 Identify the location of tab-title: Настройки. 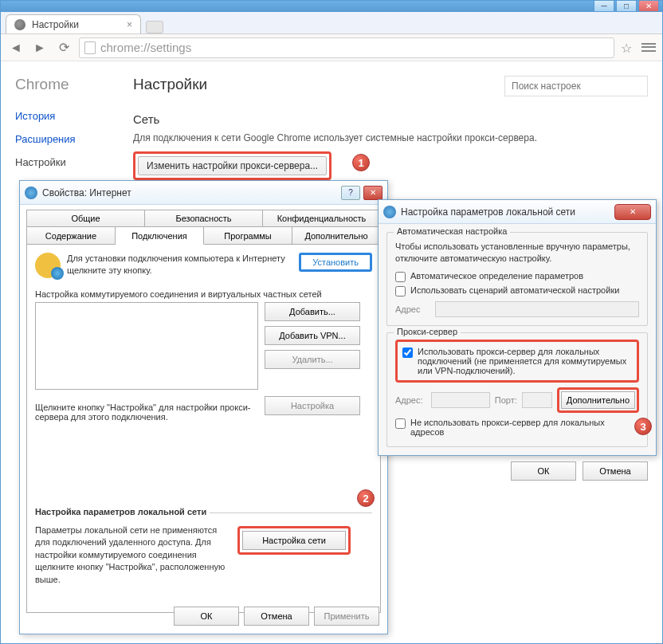
(56, 25).